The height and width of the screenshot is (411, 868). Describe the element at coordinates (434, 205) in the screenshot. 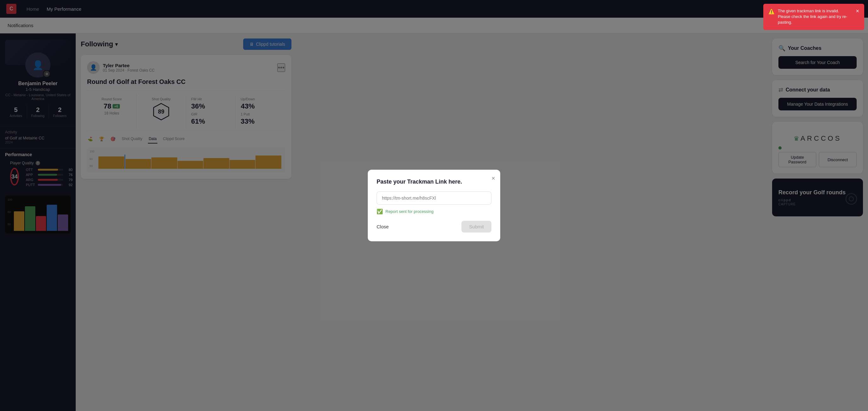

I see `trackman-modal: Paste your Trackman Link here. × ✅ Repor…` at that location.